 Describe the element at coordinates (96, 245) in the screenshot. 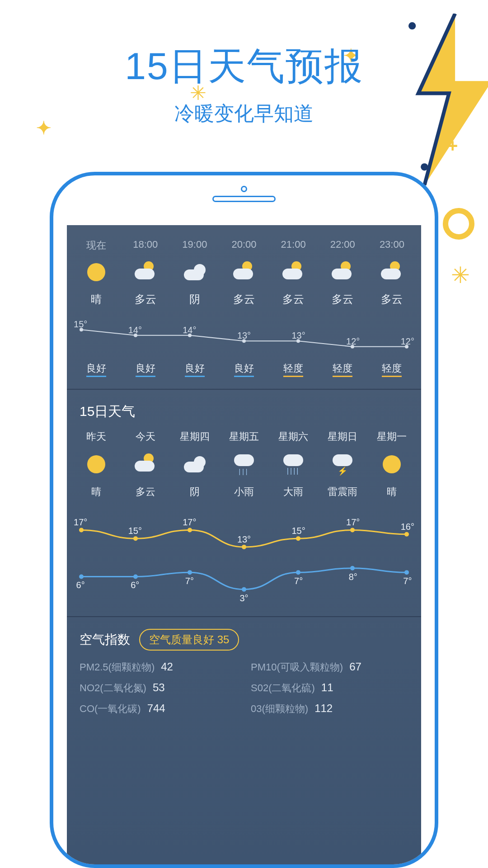

I see `hour-time: 现在` at that location.